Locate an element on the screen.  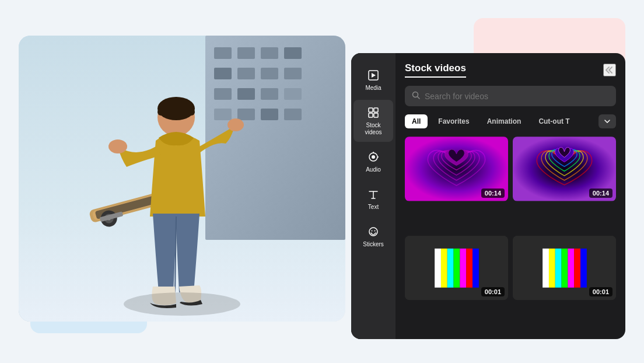
video-thumb-1: 00:14 is located at coordinates (456, 169).